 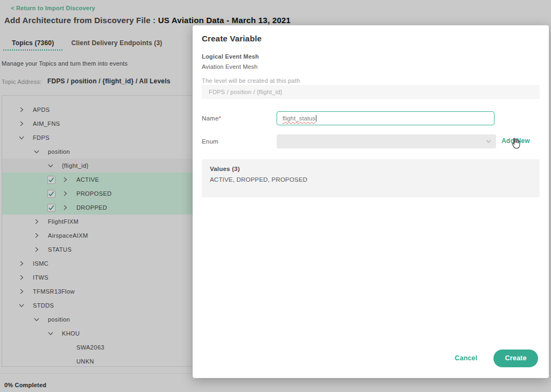 I want to click on modal-title: Create Variable, so click(x=231, y=39).